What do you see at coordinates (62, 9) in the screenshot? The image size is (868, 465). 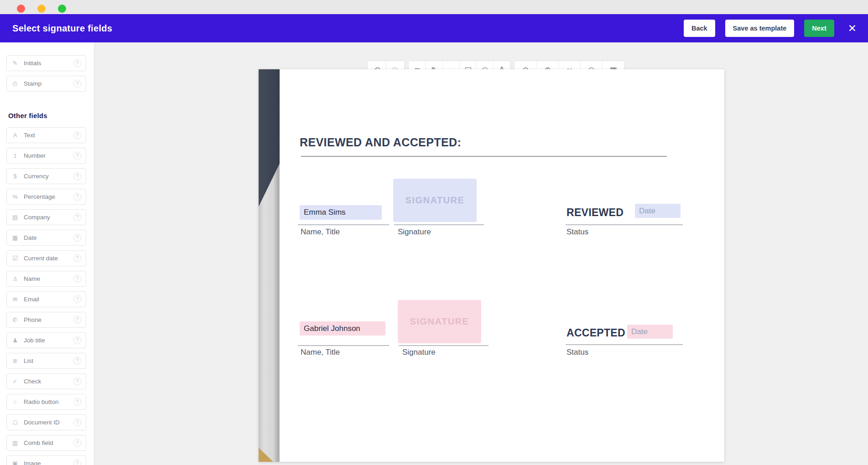 I see `traffic-light-zoom-icon` at bounding box center [62, 9].